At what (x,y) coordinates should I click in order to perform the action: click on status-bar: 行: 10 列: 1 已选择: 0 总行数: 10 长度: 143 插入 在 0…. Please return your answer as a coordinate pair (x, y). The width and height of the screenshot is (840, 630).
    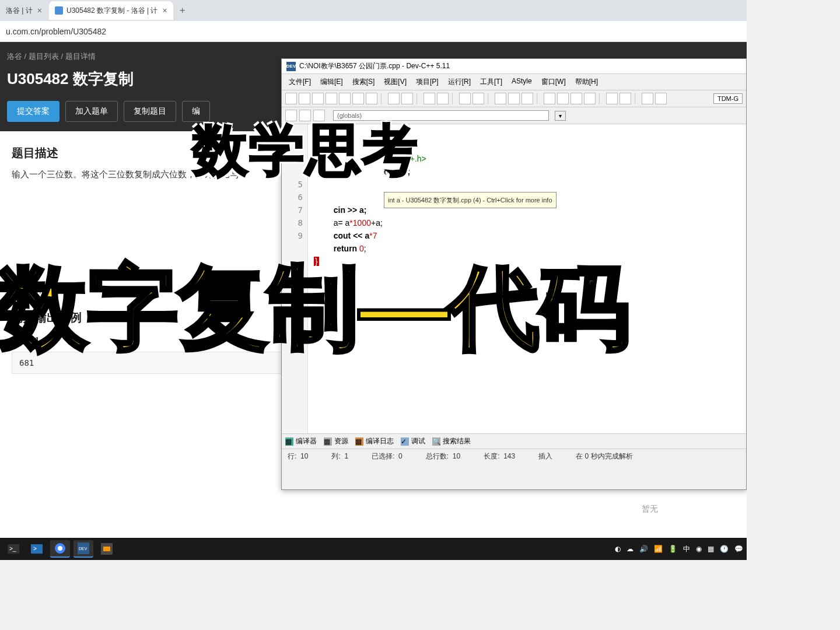
    Looking at the image, I should click on (514, 456).